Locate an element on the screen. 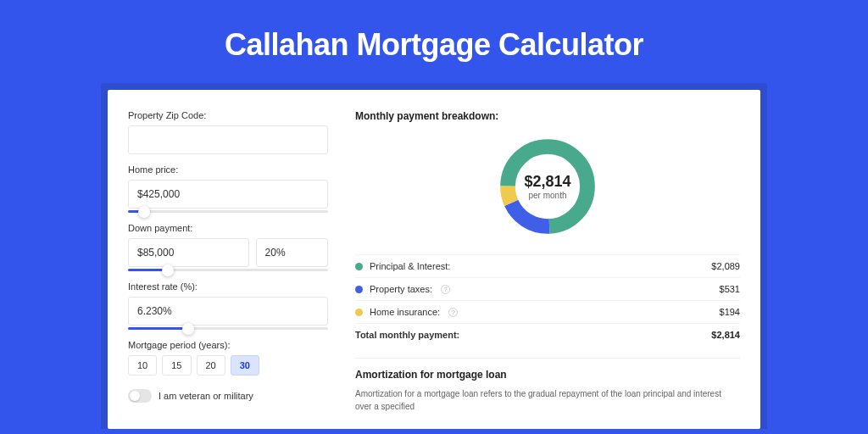  zip-field: Property Zip Code: is located at coordinates (228, 132).